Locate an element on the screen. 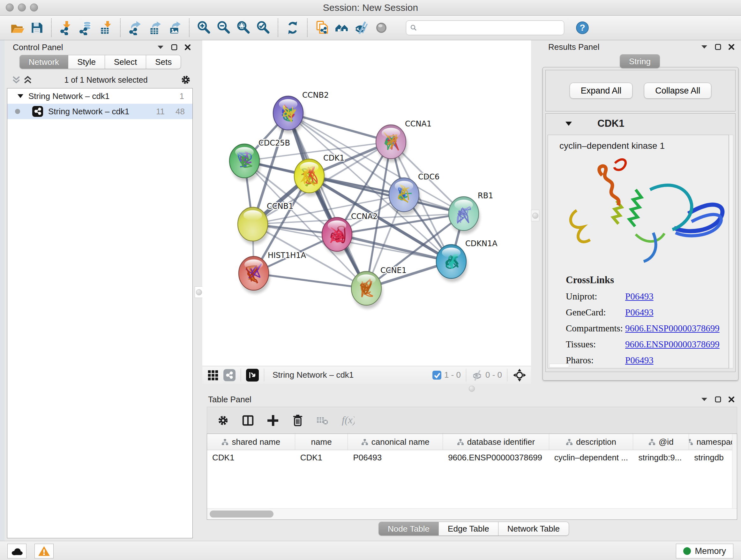  column-header-canonical-name: canonical name is located at coordinates (395, 442).